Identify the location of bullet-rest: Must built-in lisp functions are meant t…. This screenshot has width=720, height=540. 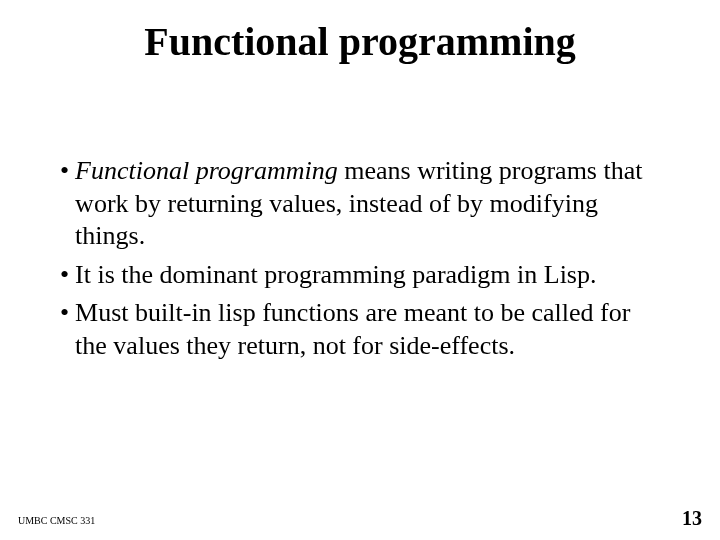
(352, 329).